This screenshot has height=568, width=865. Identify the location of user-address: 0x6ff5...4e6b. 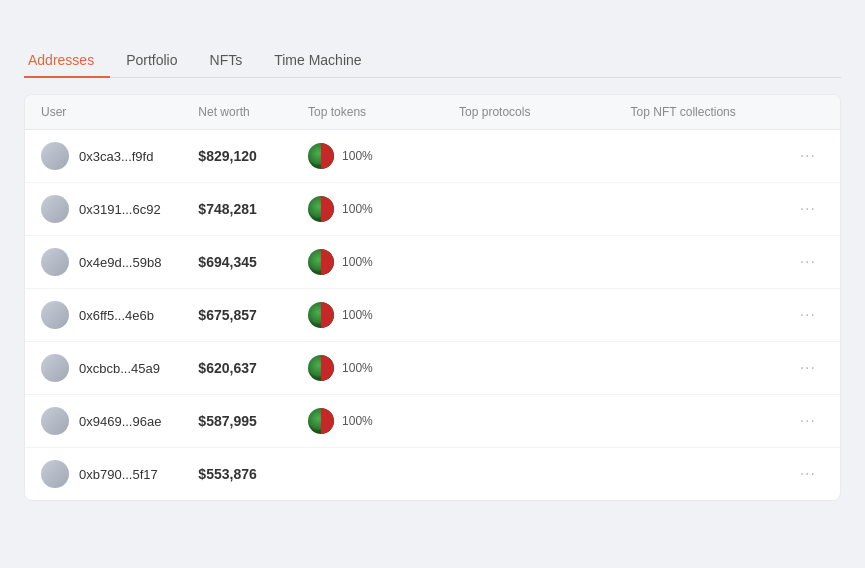
(116, 316).